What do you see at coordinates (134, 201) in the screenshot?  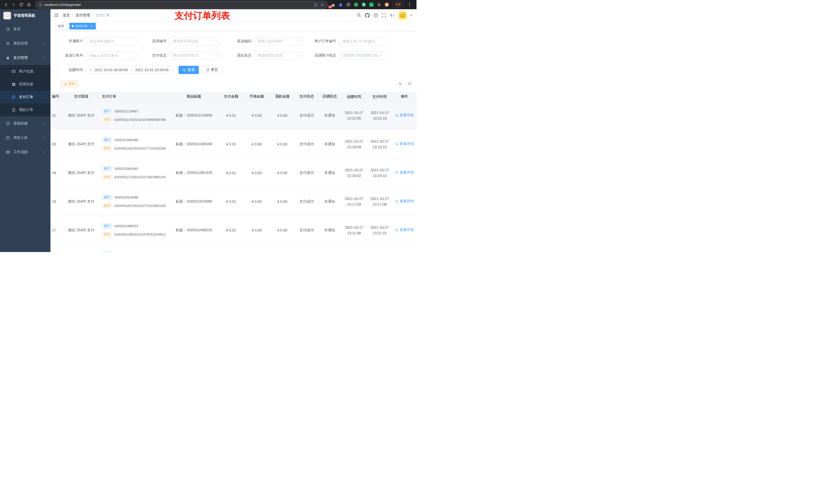 I see `cell-order: 商户 1635311823086 支付 42000011672021102710…` at bounding box center [134, 201].